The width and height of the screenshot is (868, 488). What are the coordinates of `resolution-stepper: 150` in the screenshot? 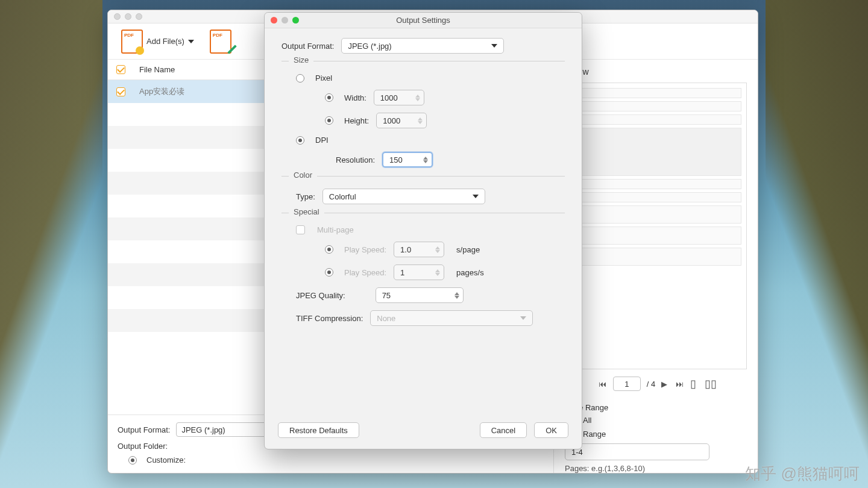 It's located at (407, 160).